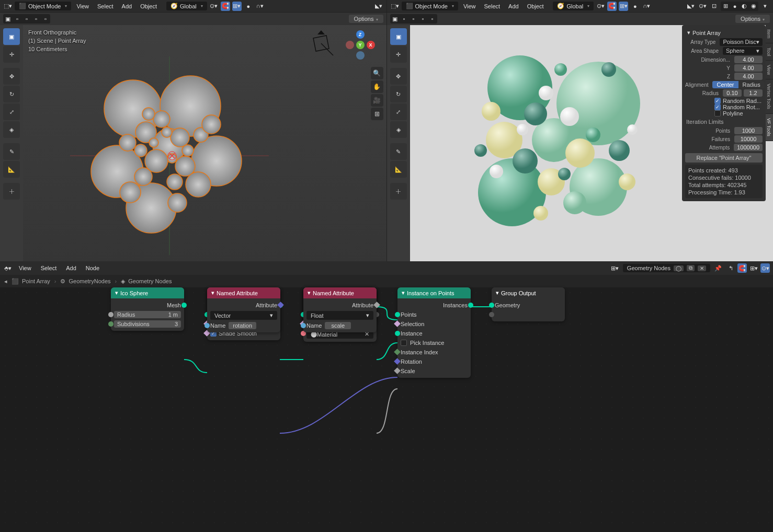 This screenshot has width=773, height=532. Describe the element at coordinates (743, 51) in the screenshot. I see `area-shape-dropdown: Sphere▾` at that location.